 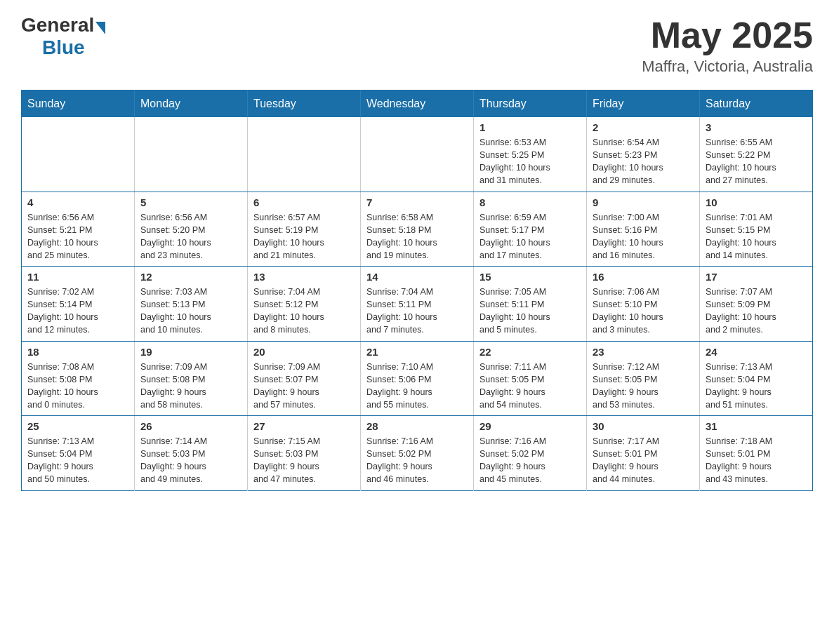 What do you see at coordinates (191, 276) in the screenshot?
I see `day-number: 12` at bounding box center [191, 276].